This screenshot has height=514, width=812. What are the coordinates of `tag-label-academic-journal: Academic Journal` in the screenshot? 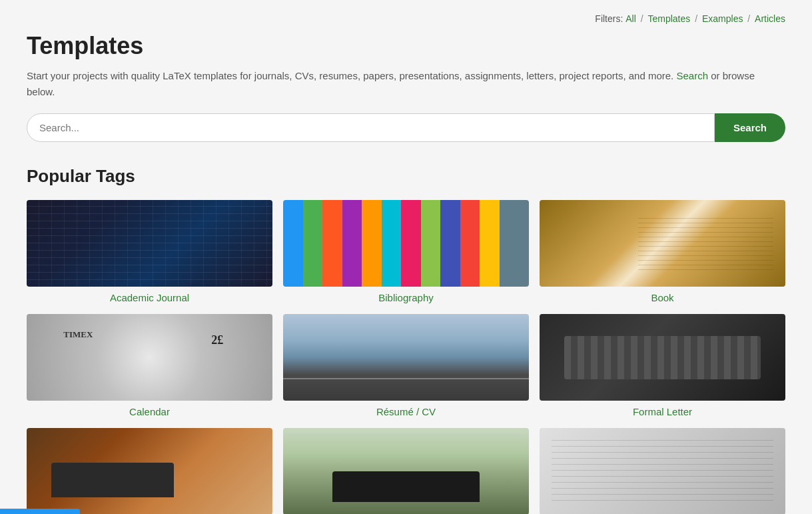 It's located at (149, 297).